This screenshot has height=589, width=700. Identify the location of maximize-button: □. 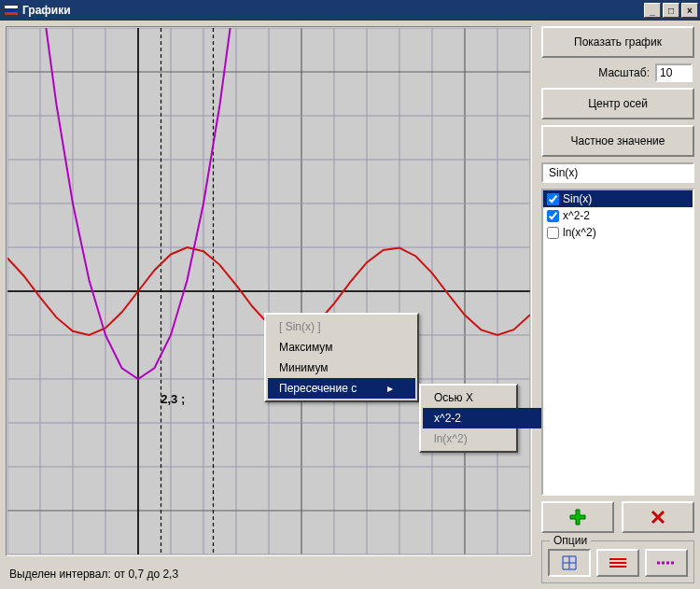
(671, 10).